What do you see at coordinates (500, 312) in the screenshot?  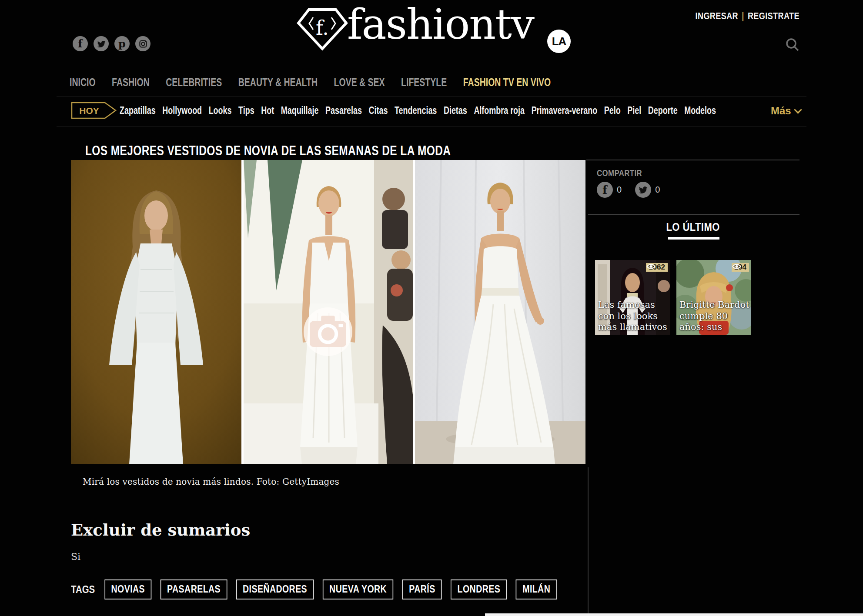 I see `photo-panel-right` at bounding box center [500, 312].